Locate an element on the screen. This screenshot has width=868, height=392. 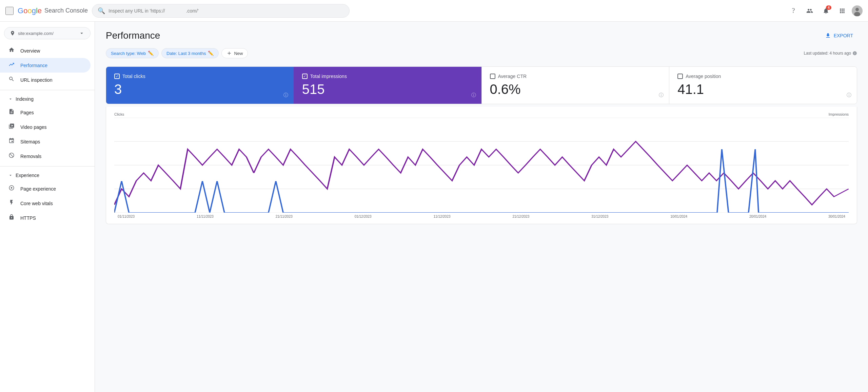
sidebar-item-label: URL inspection is located at coordinates (36, 80).